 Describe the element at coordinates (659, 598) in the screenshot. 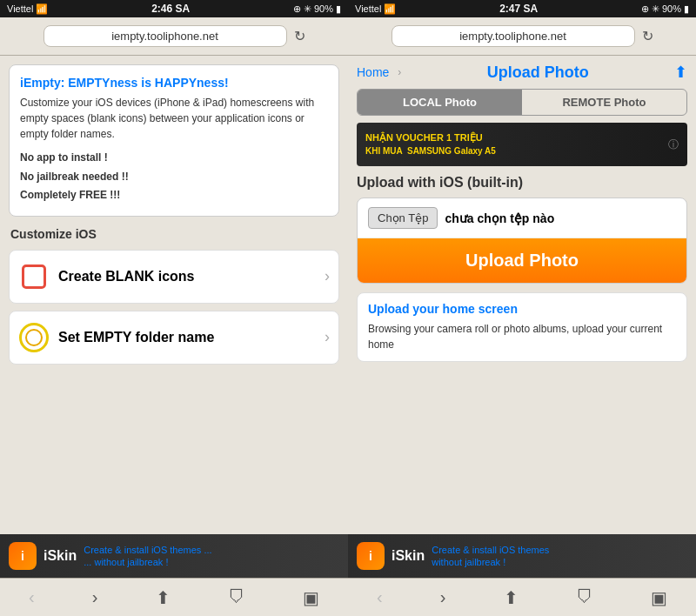

I see `right-tabs-button: ▣` at that location.